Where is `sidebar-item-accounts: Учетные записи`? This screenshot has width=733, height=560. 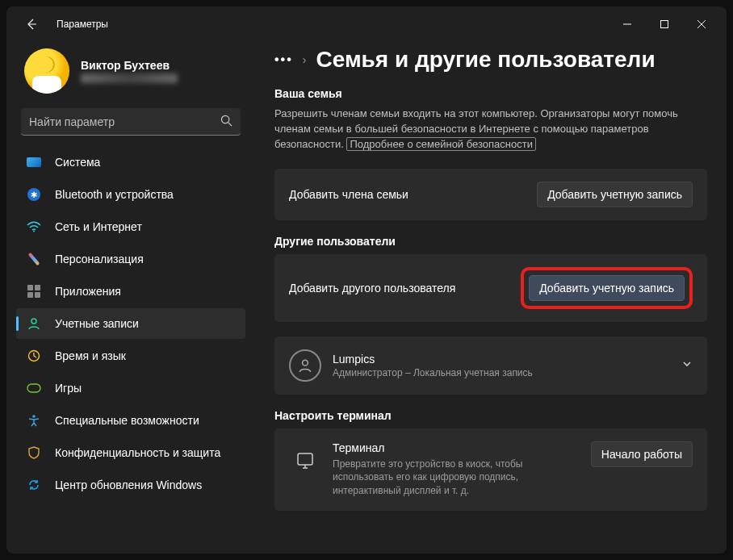
sidebar-item-accounts: Учетные записи is located at coordinates (131, 324).